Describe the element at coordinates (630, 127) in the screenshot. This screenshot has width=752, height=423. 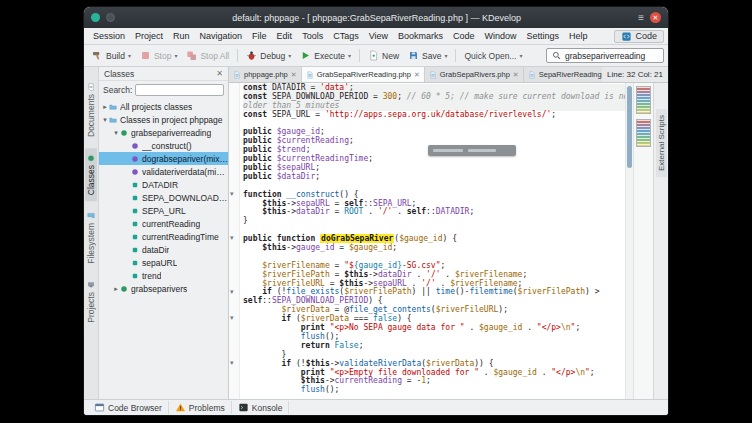
I see `scrollbar-thumb` at that location.